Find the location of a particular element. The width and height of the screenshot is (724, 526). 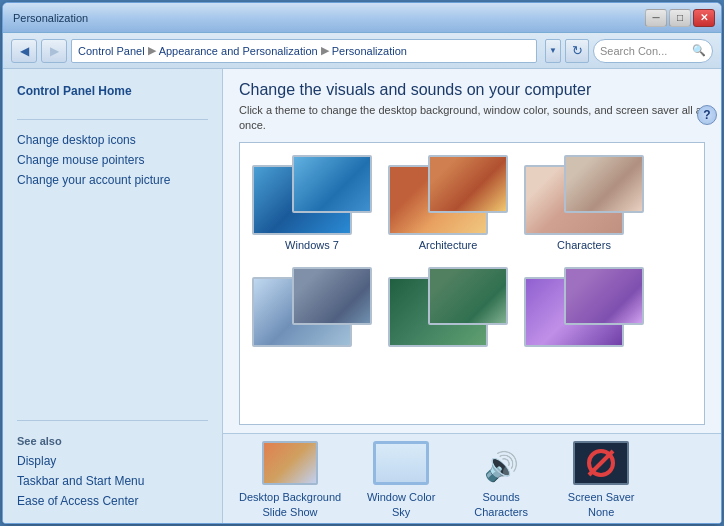

desktop-background-icon is located at coordinates (290, 463).